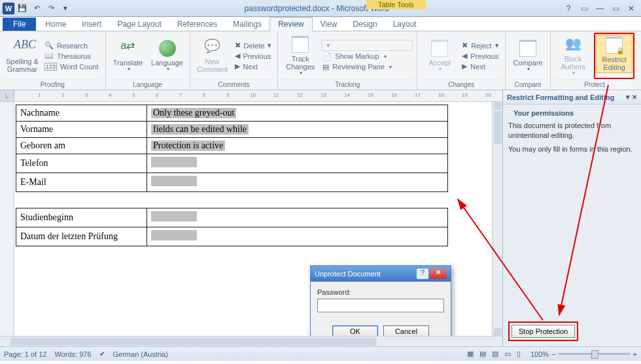 This screenshot has width=641, height=364. I want to click on table-row: E-Mail, so click(232, 183).